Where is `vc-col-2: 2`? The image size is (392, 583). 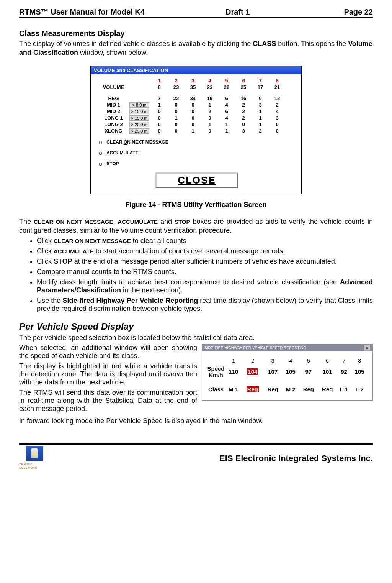
vc-col-2: 2 is located at coordinates (176, 80).